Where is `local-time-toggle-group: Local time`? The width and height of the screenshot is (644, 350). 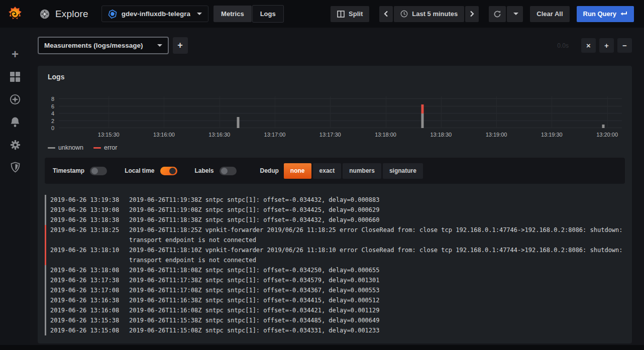
local-time-toggle-group: Local time is located at coordinates (151, 171).